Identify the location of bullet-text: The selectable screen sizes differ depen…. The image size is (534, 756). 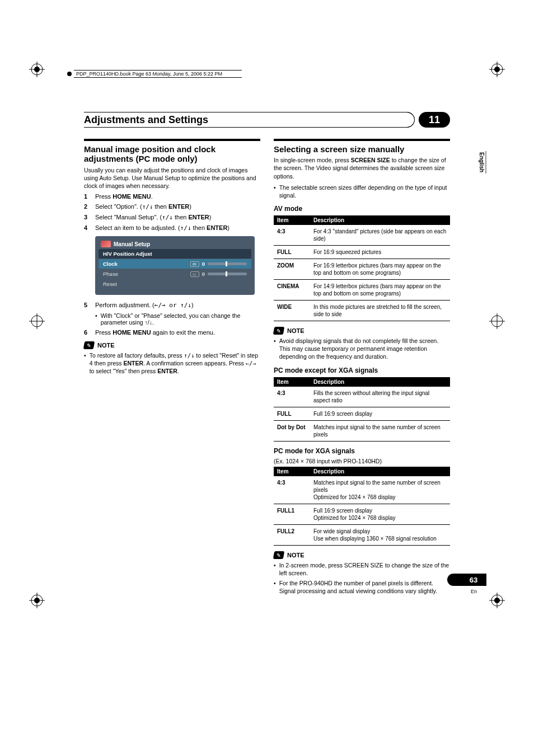
(362, 191).